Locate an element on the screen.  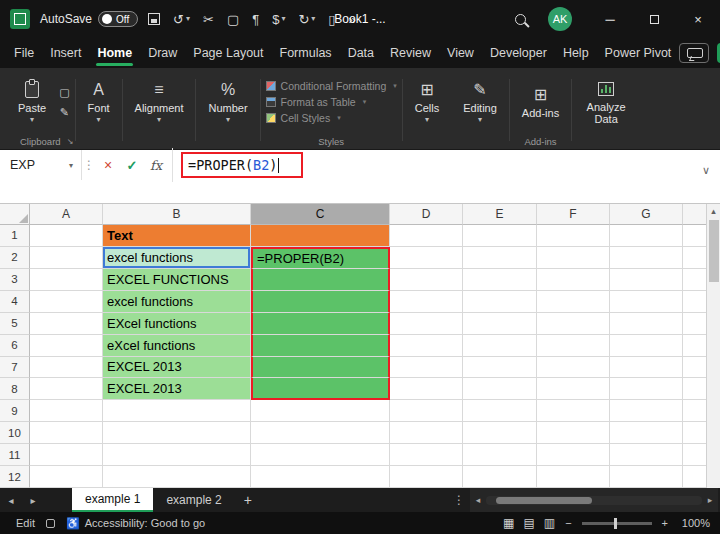
cell-A1 is located at coordinates (66, 236).